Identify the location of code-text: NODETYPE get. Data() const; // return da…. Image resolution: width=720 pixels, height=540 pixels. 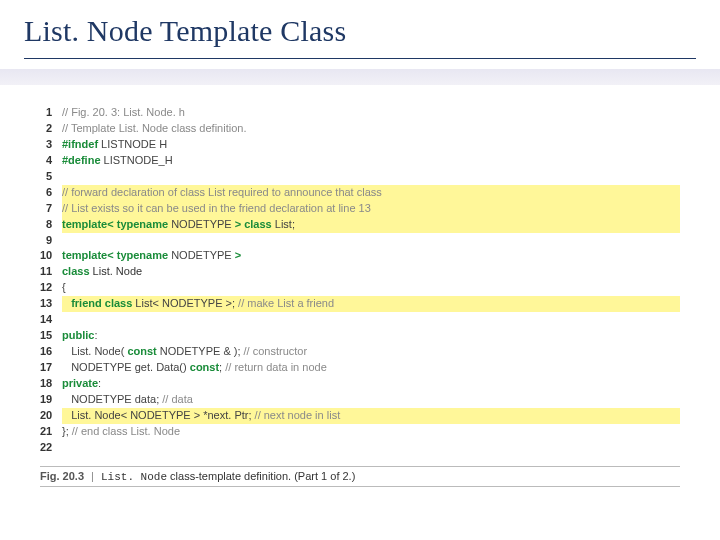
(371, 368).